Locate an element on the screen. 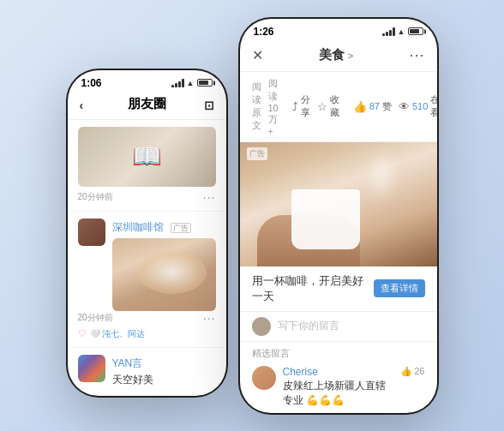  chevron-icon: > is located at coordinates (351, 56).